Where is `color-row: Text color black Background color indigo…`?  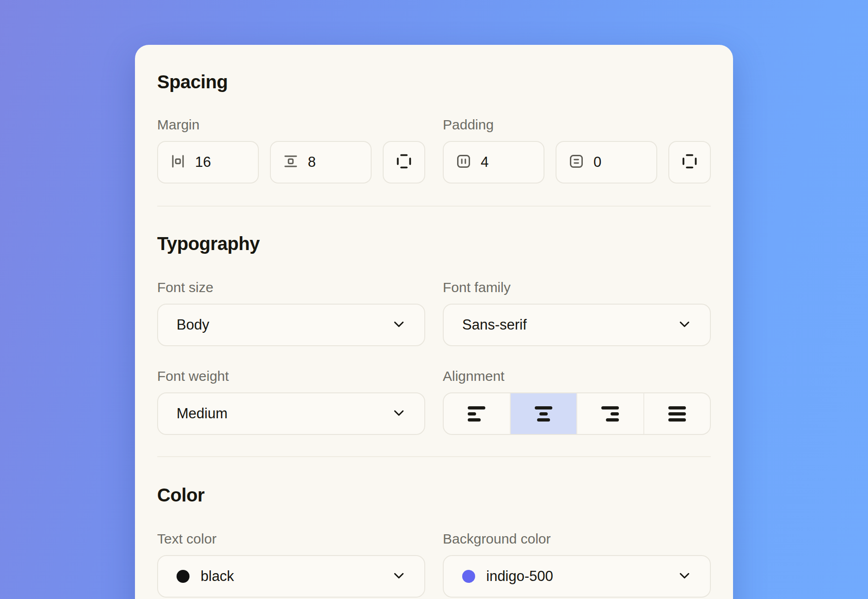 color-row: Text color black Background color indigo… is located at coordinates (434, 564).